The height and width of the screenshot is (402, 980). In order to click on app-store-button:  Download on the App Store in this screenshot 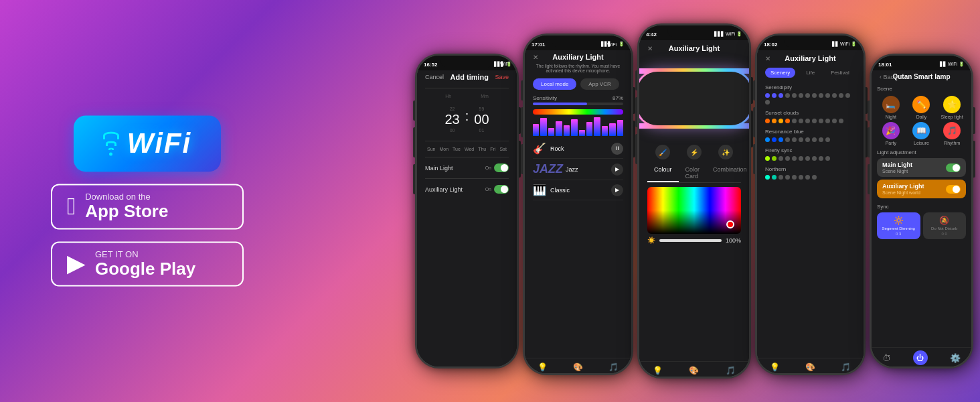, I will do `click(147, 206)`.